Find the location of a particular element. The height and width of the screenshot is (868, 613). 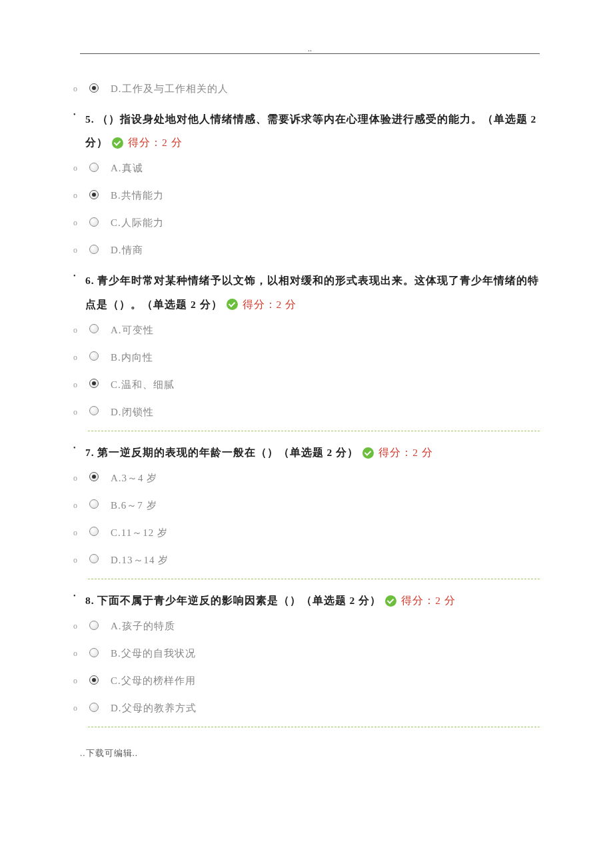

option-label: D.父母的教养方式 is located at coordinates (153, 708).